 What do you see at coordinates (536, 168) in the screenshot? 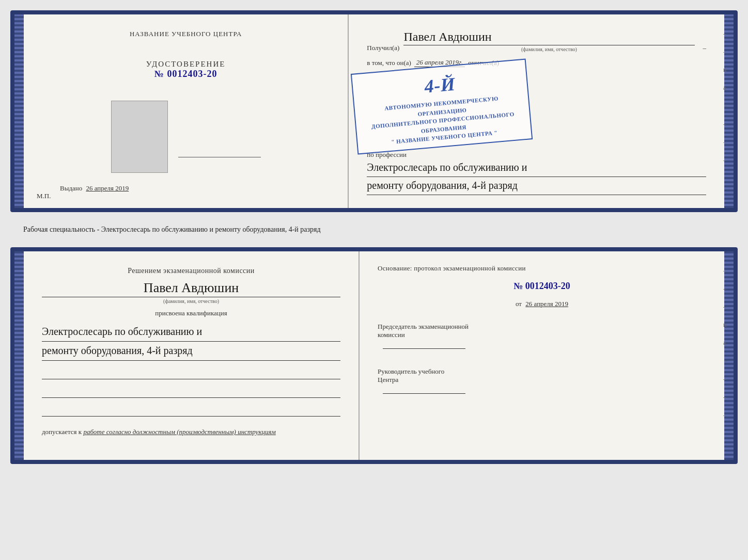
I see `profession-line1: Электрослесарь по обслуживанию и` at bounding box center [536, 168].